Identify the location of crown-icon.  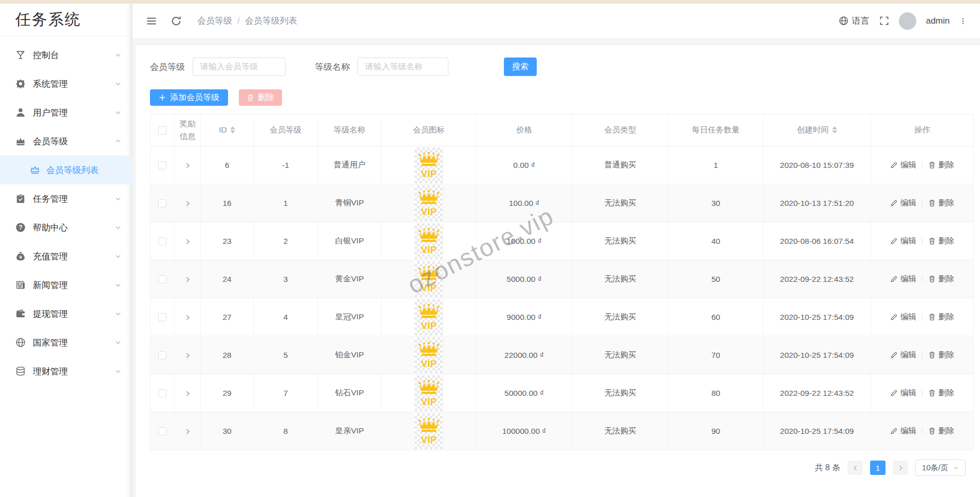
(21, 141).